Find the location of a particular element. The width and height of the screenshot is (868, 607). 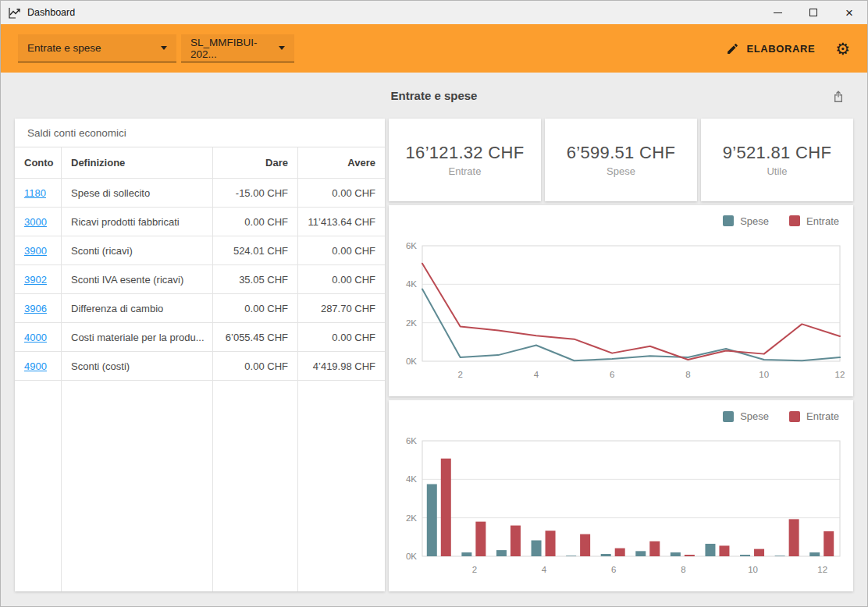

table-body: 1180Spese di sollecito-15.00 CHF0.00 CHF… is located at coordinates (200, 279).